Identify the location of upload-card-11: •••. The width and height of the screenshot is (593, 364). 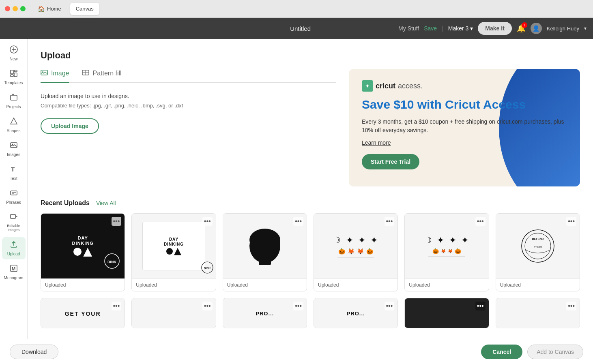
(447, 313).